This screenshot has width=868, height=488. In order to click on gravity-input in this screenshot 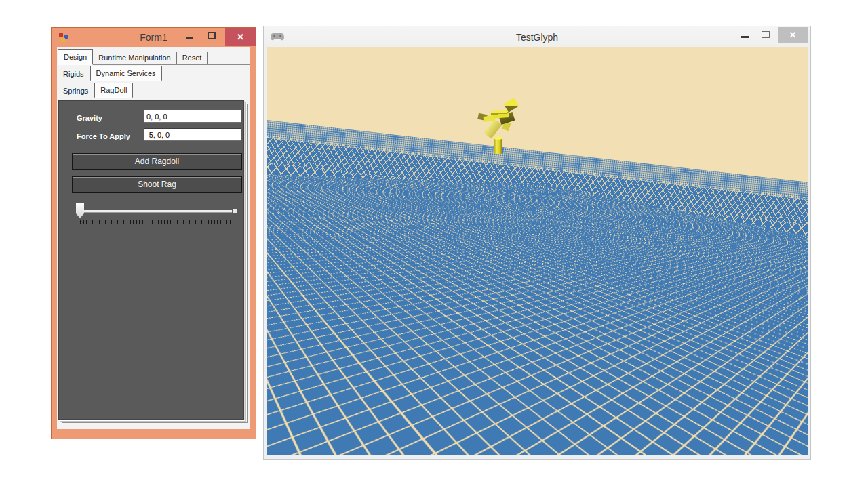, I will do `click(193, 117)`.